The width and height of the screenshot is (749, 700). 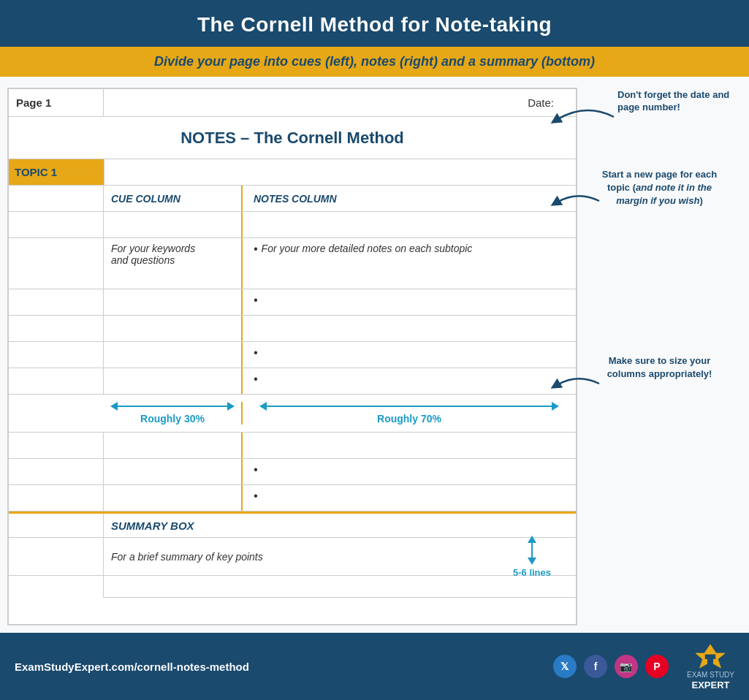 What do you see at coordinates (532, 561) in the screenshot?
I see `v-arrow-down` at bounding box center [532, 561].